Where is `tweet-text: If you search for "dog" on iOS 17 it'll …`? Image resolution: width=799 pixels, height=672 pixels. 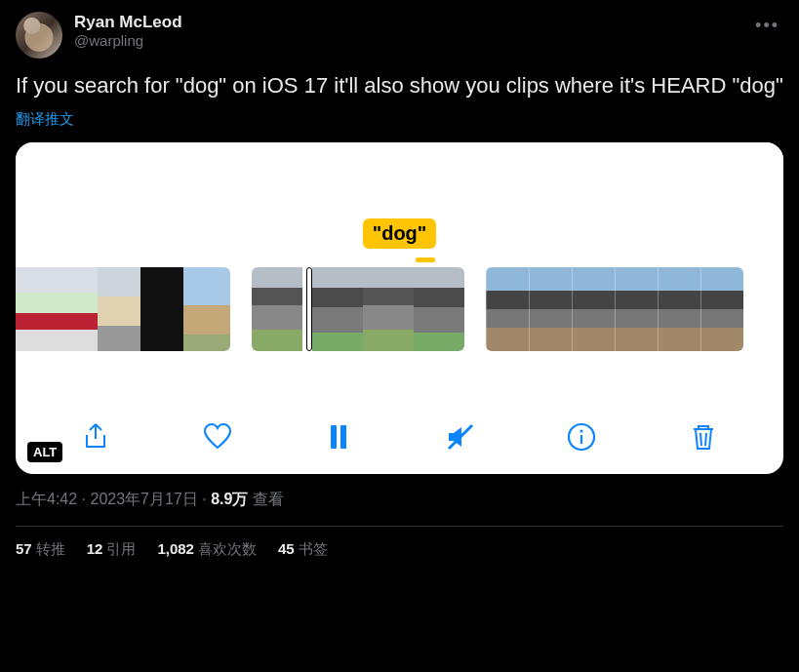 tweet-text: If you search for "dog" on iOS 17 it'll … is located at coordinates (400, 86).